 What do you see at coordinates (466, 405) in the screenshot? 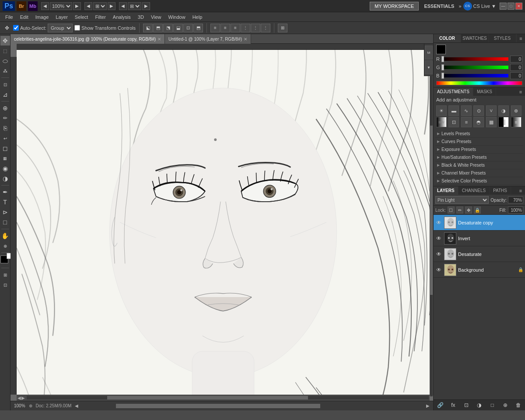
I see `layer-mask-btn: ⊡` at bounding box center [466, 405].